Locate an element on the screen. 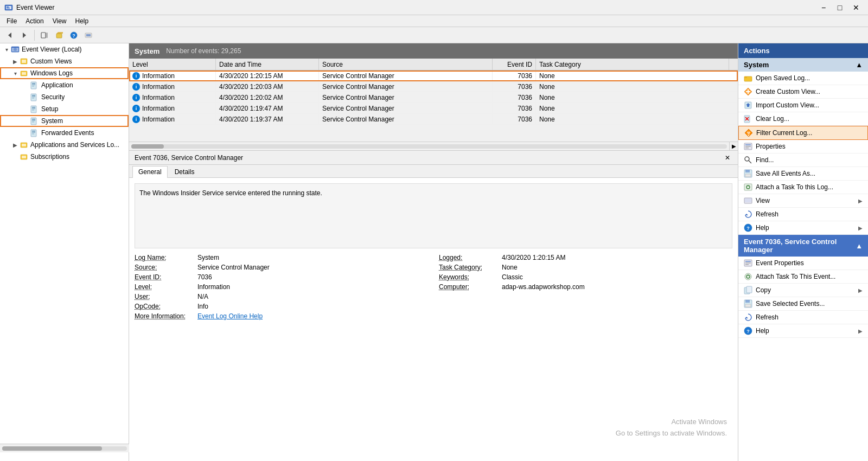 The width and height of the screenshot is (868, 461). connect-button is located at coordinates (88, 35).